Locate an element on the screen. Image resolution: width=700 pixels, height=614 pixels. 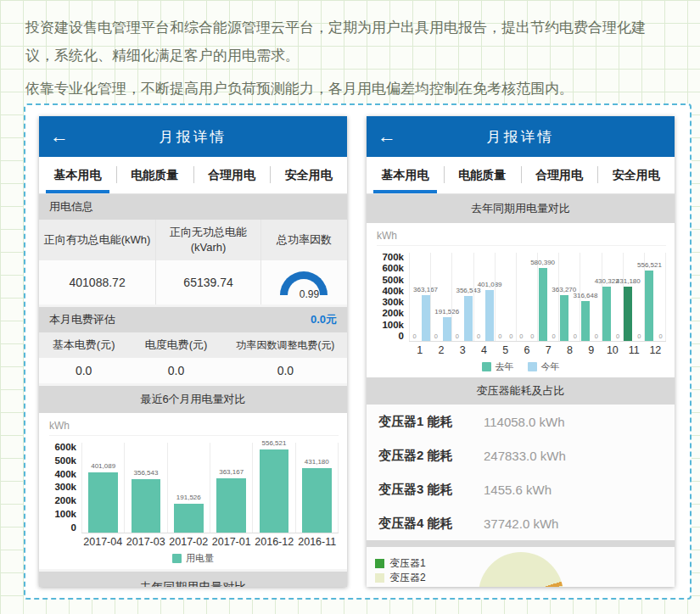
bill-value-row: 0.0 0.0 0.0 is located at coordinates (193, 371).